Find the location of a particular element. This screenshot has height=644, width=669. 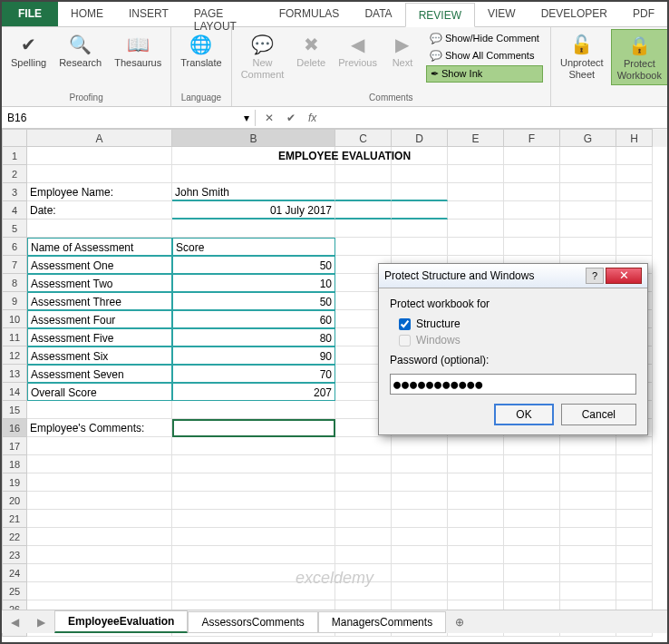

row-header: 4 is located at coordinates (15, 210).